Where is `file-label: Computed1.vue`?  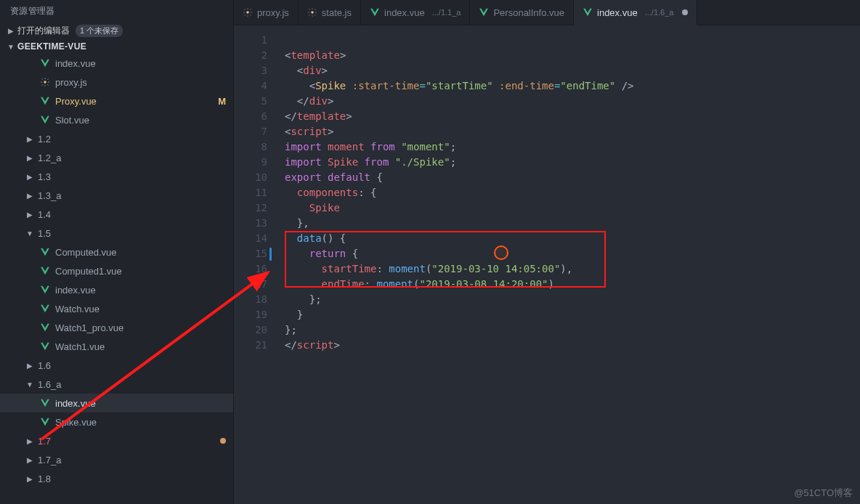 file-label: Computed1.vue is located at coordinates (141, 272).